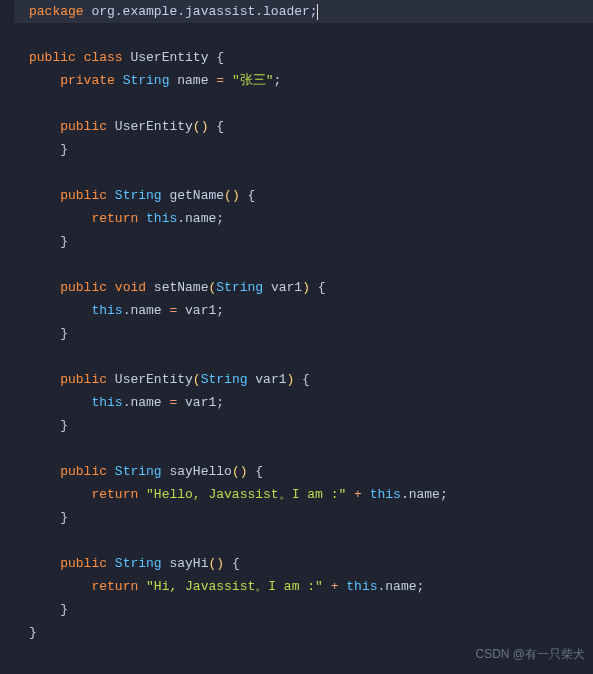 This screenshot has width=593, height=674. Describe the element at coordinates (304, 12) in the screenshot. I see `code-line: package org.example.javassist.loader;` at that location.